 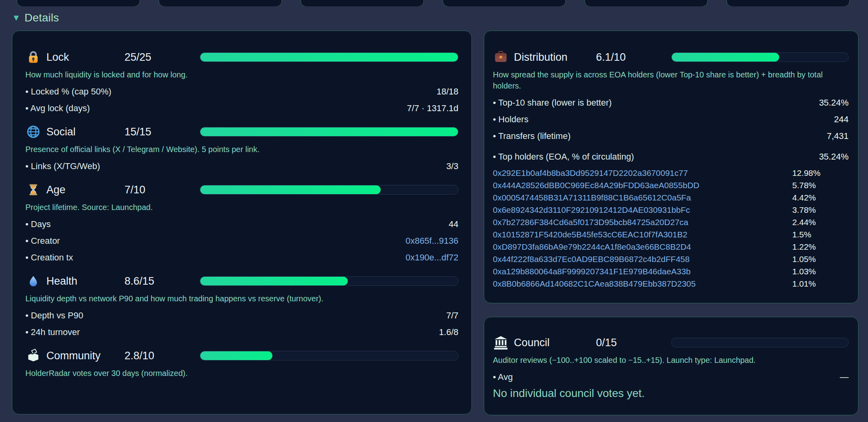 What do you see at coordinates (671, 366) in the screenshot?
I see `council-card: Council 0/15 Auditor reviews (−100..+100…` at bounding box center [671, 366].